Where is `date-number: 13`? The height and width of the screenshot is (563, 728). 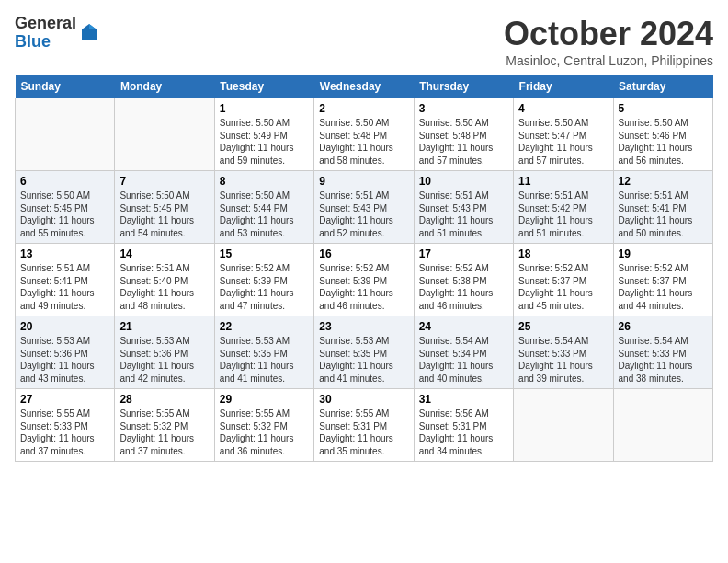 date-number: 13 is located at coordinates (64, 254).